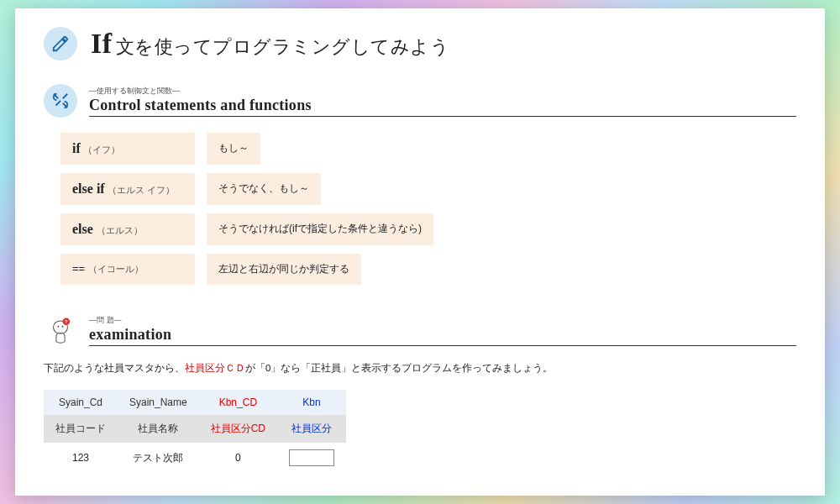  I want to click on def-term: == （イコール）, so click(128, 269).